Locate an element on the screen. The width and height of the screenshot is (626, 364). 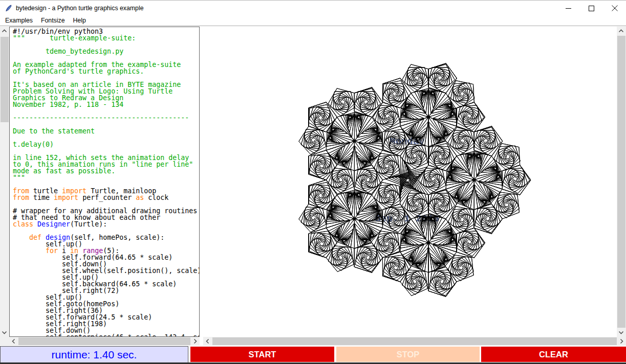
start-button: START is located at coordinates (262, 354).